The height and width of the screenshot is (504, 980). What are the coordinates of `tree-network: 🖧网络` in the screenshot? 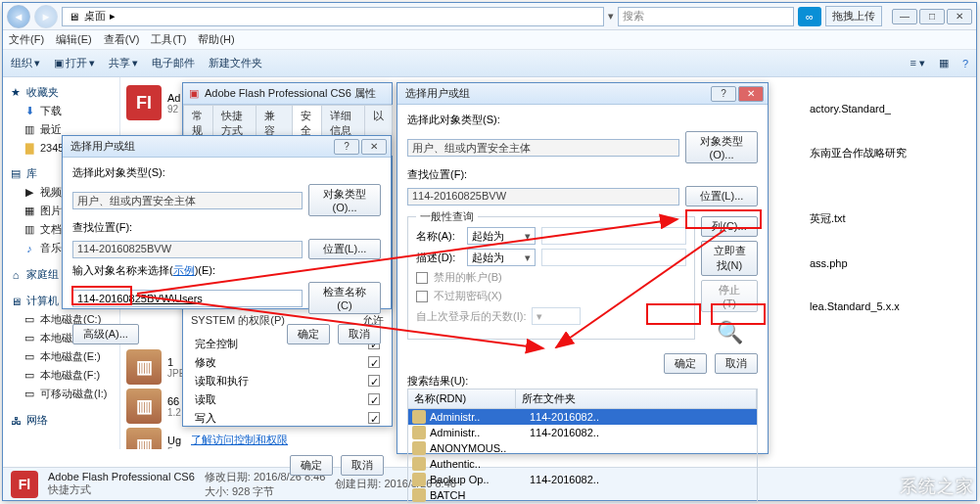 It's located at (61, 421).